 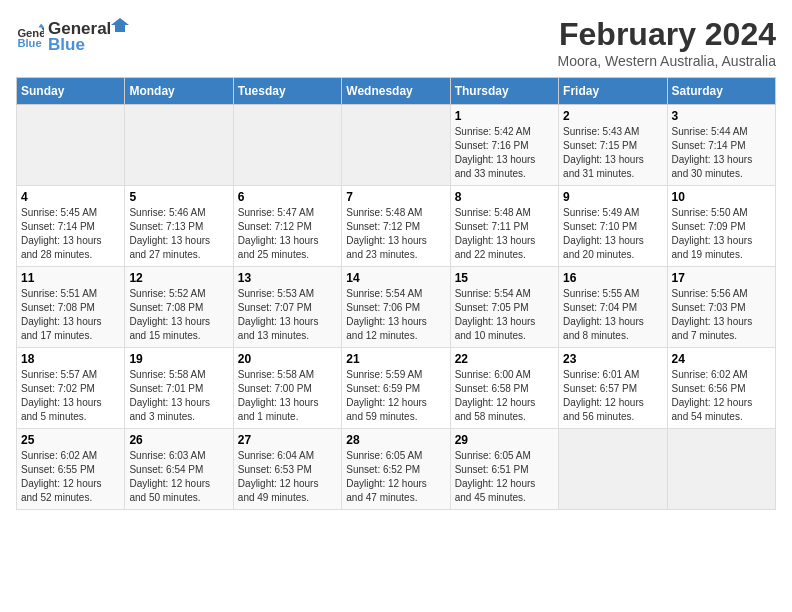 I want to click on cell-w2-d5: 16Sunrise: 5:55 AM Sunset: 7:04 PM Dayli…, so click(x=613, y=308).